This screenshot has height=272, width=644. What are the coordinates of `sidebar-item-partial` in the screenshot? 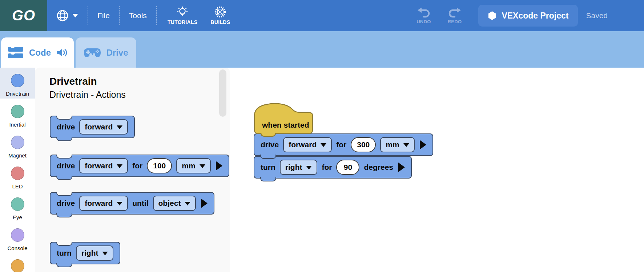 It's located at (17, 263).